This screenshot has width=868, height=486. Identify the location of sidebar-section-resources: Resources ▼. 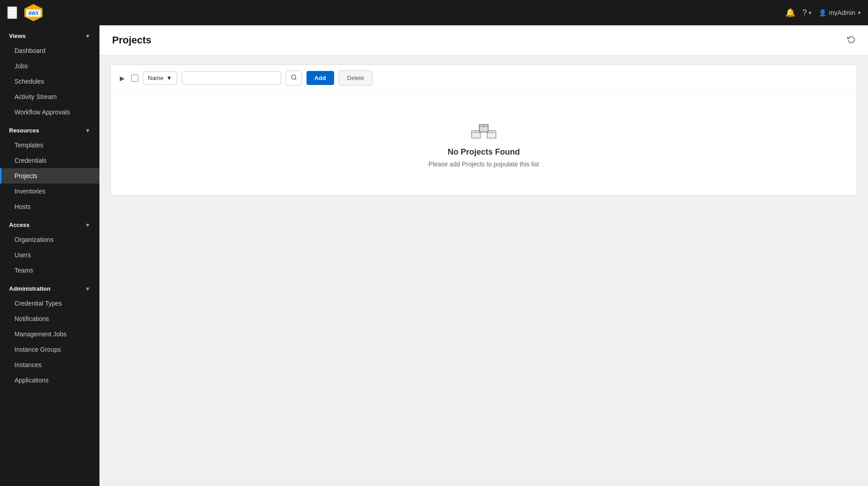
(50, 128).